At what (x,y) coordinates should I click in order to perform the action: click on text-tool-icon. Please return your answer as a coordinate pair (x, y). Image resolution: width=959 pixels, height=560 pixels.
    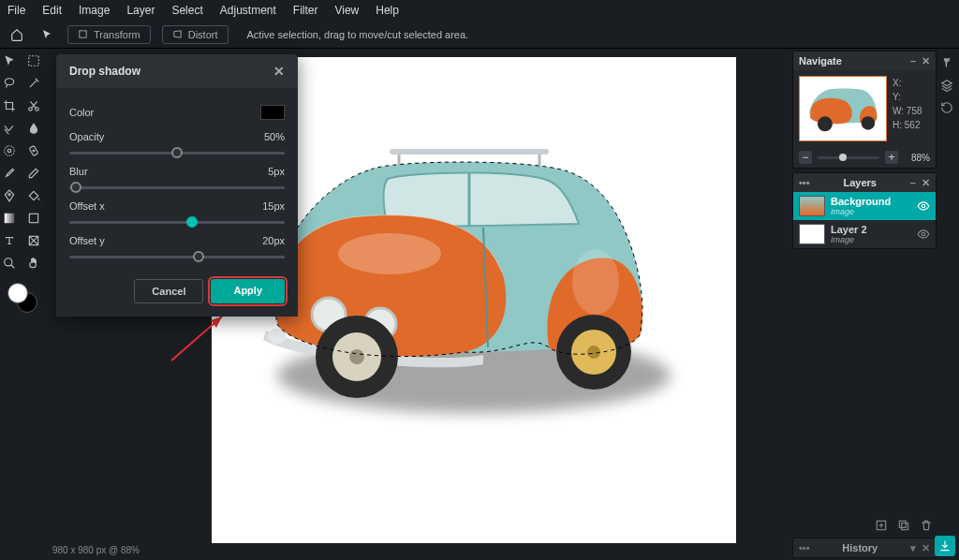
    Looking at the image, I should click on (9, 241).